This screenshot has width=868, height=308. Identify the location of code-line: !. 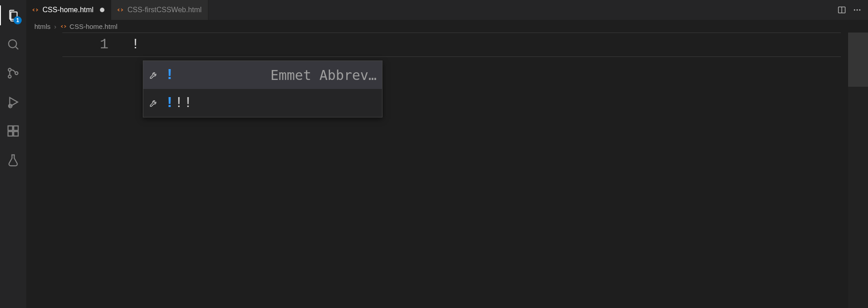
(136, 45).